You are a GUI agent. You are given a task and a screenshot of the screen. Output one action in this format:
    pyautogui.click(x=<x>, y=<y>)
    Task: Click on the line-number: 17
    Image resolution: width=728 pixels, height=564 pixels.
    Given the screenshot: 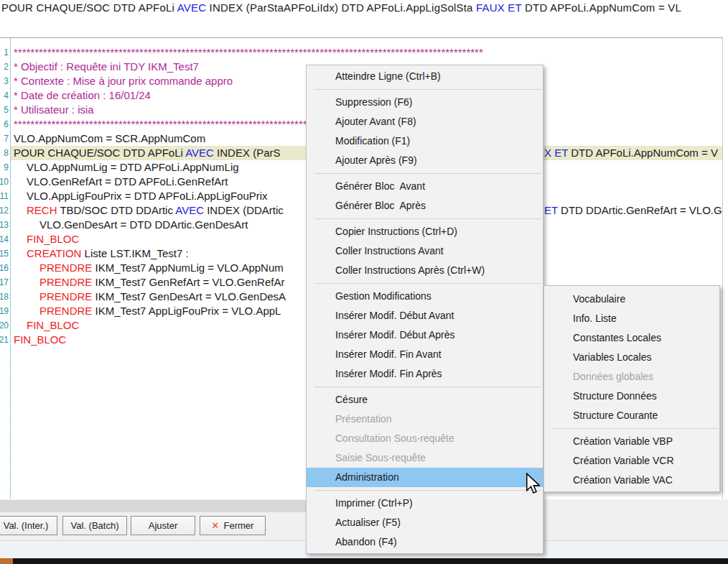 What is the action you would take?
    pyautogui.click(x=5, y=282)
    